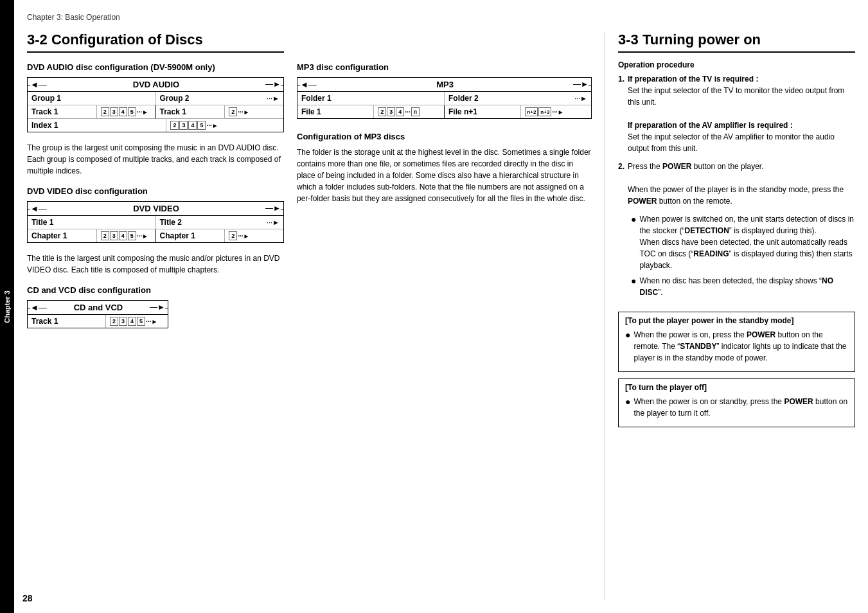 Image resolution: width=868 pixels, height=613 pixels. I want to click on dvd-video-chapter1-right: Chapter 1, so click(191, 236).